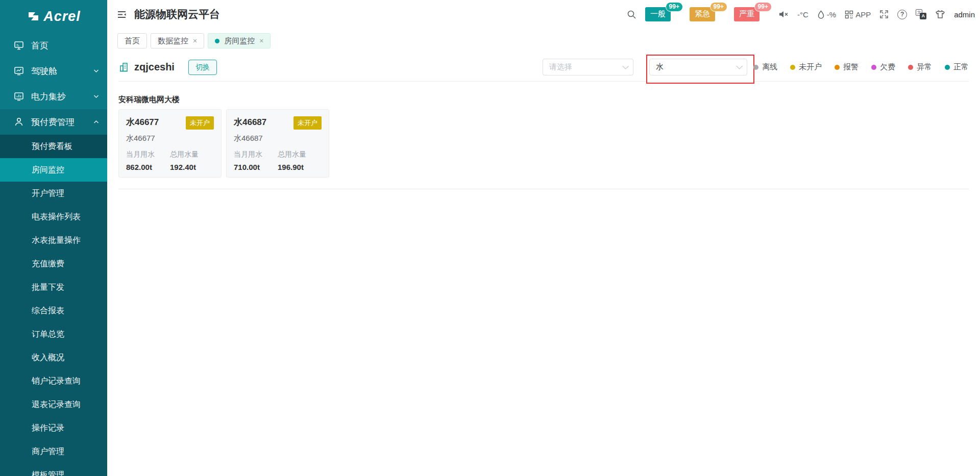  Describe the element at coordinates (923, 16) in the screenshot. I see `language-target-glyph: A` at that location.